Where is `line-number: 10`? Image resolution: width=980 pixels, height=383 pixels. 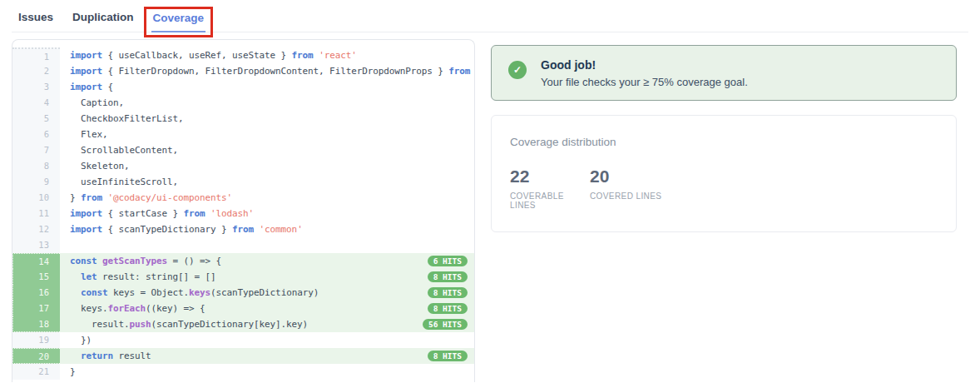 line-number: 10 is located at coordinates (37, 198).